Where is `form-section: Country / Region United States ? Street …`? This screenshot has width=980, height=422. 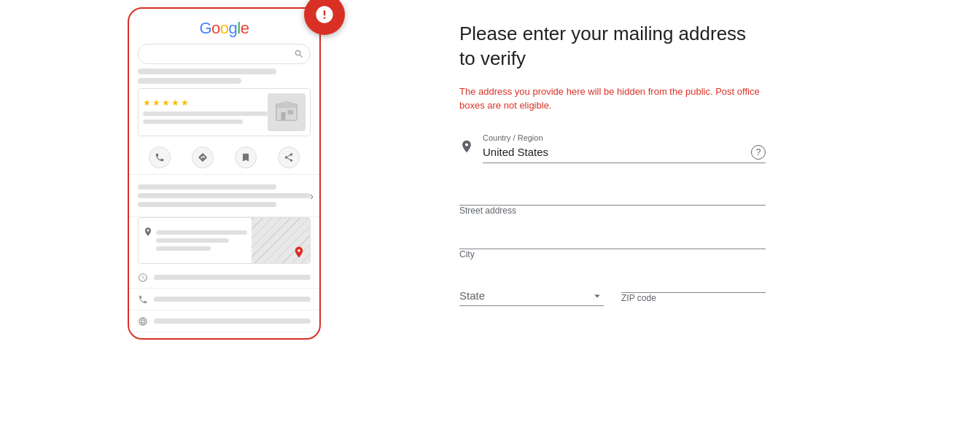
form-section: Country / Region United States ? Street … is located at coordinates (612, 227).